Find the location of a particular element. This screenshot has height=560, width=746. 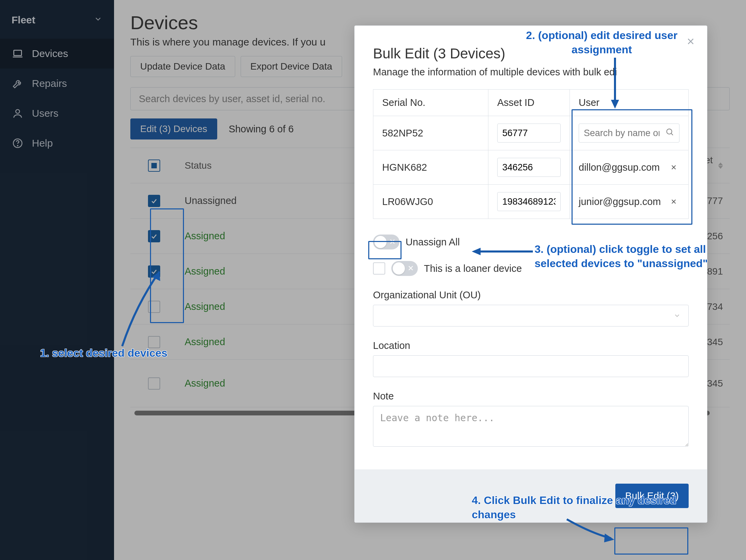

serial-cell: HGNK682 is located at coordinates (431, 168).